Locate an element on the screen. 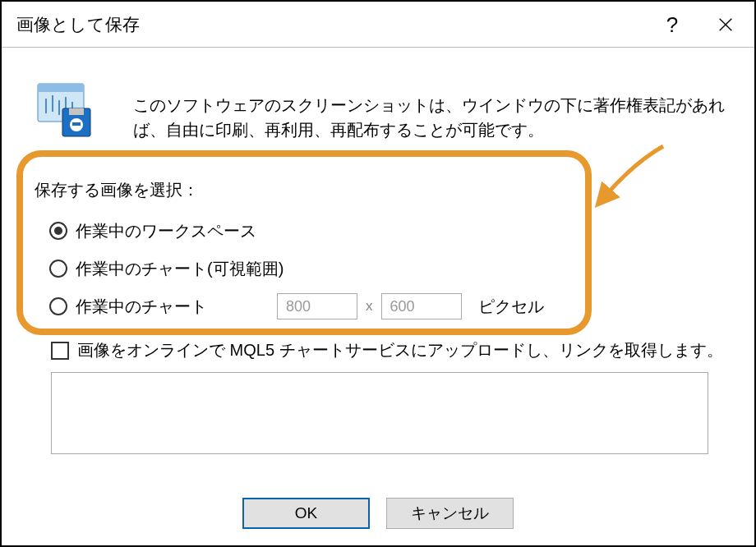 This screenshot has height=547, width=756. width-input is located at coordinates (317, 306).